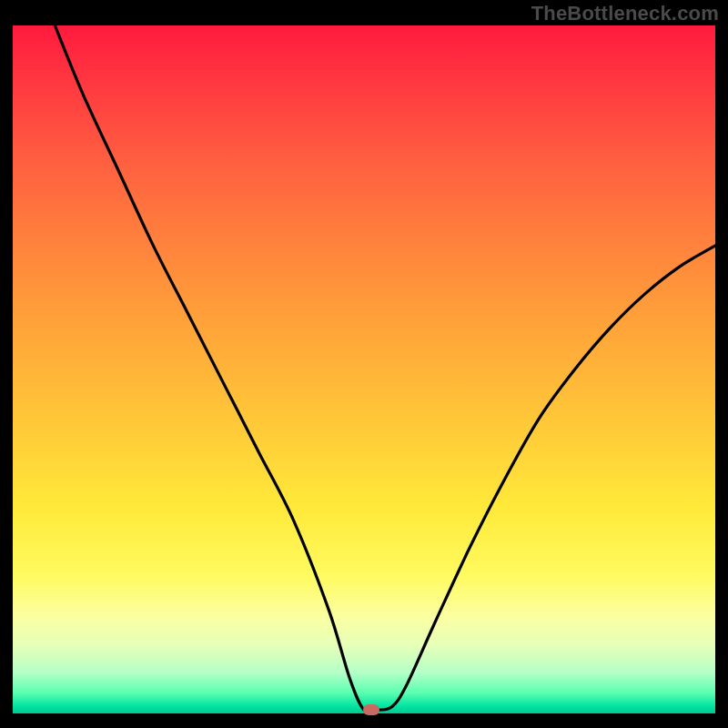 The image size is (728, 728). I want to click on watermark-text: TheBottleneck.com, so click(625, 14).